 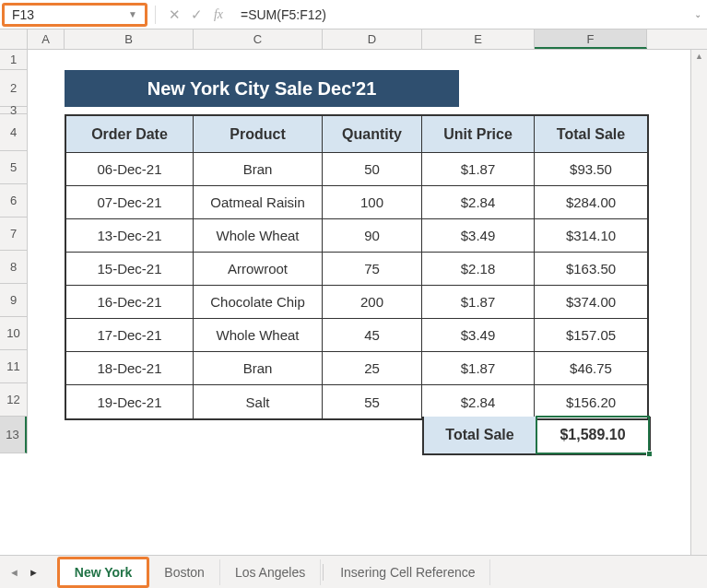 I want to click on separator, so click(x=155, y=15).